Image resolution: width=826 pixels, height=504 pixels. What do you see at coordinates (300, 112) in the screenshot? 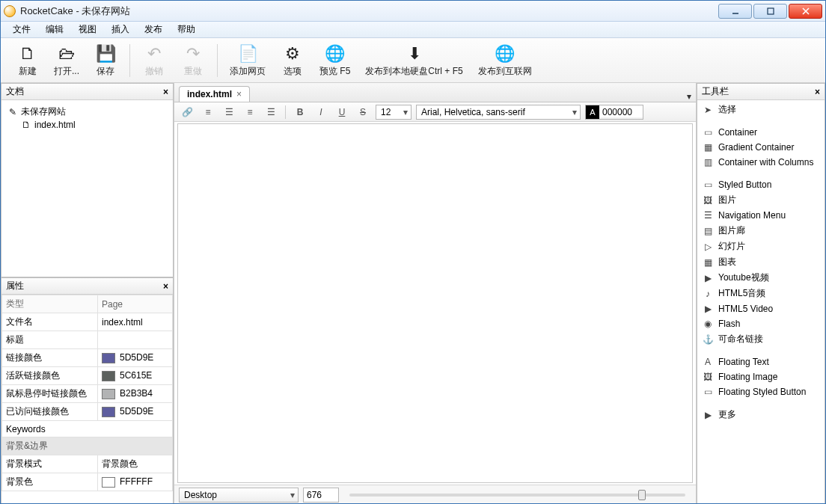
I see `bold-button: B` at bounding box center [300, 112].